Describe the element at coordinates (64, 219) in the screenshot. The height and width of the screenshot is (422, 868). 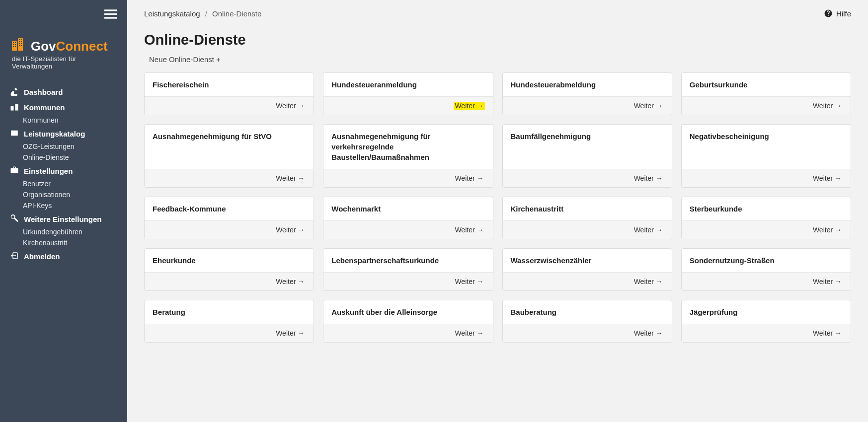
I see `nav-heading-weitere-einstellungen: Weitere Einstellungen` at that location.